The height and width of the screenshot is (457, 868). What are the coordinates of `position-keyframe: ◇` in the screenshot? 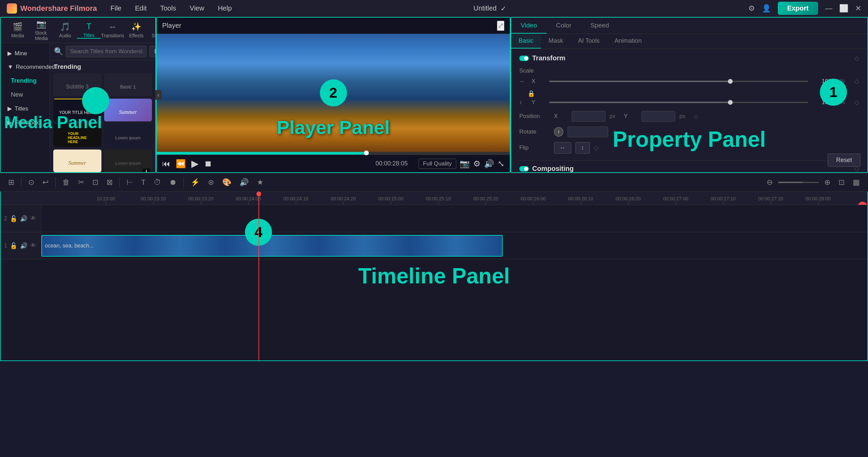 It's located at (696, 116).